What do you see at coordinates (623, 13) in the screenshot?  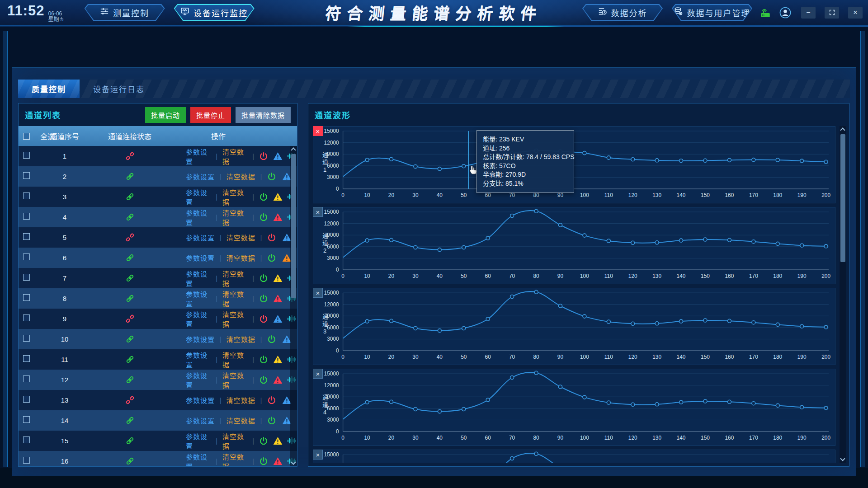 I see `nav-data-analysis: 数据分析` at bounding box center [623, 13].